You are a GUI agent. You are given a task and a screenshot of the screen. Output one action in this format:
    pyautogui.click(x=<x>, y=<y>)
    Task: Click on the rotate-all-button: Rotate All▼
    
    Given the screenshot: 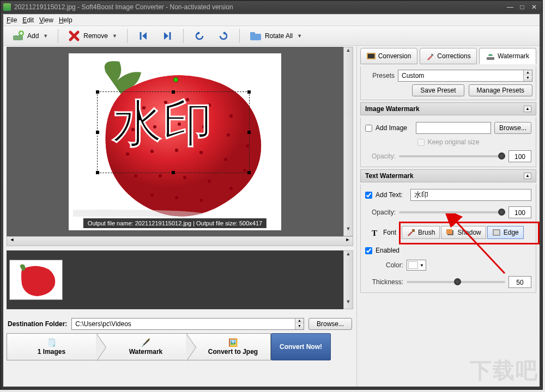 What is the action you would take?
    pyautogui.click(x=276, y=36)
    